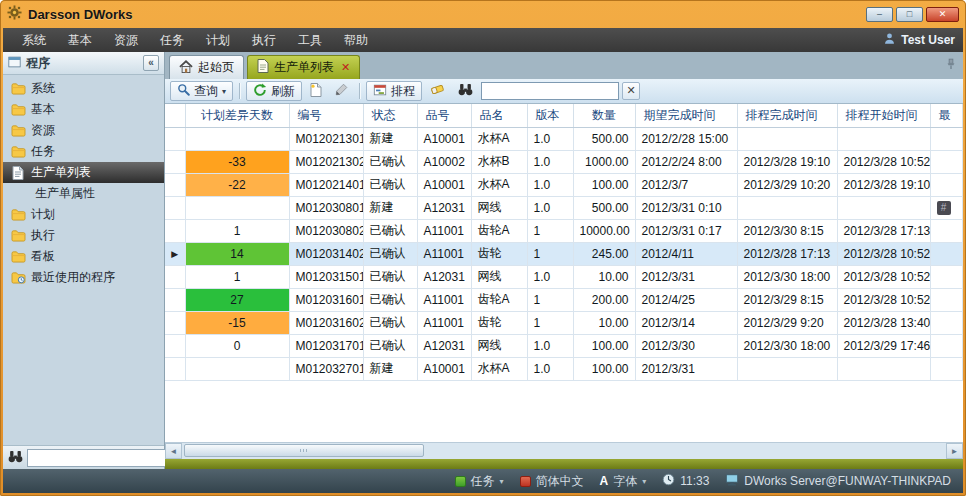  What do you see at coordinates (34, 40) in the screenshot?
I see `menu-item: 系统` at bounding box center [34, 40].